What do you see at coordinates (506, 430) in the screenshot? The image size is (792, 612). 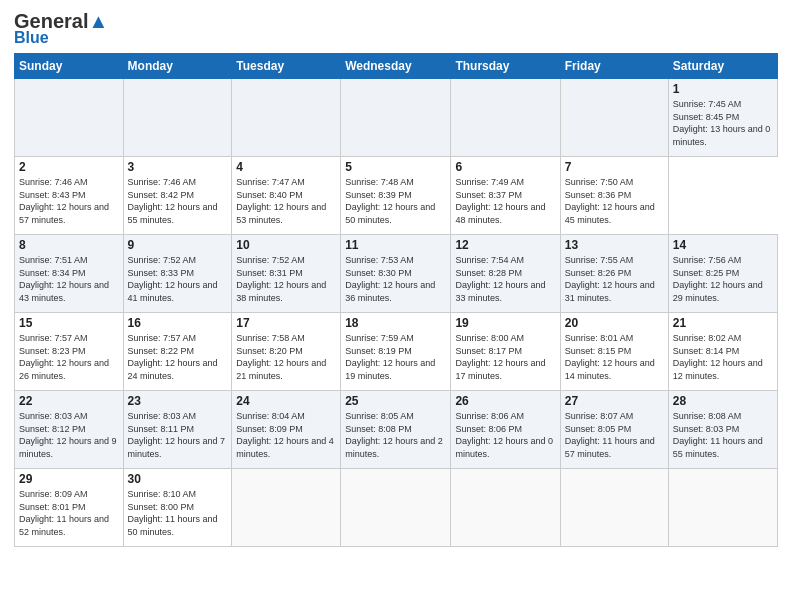 I see `calendar-cell: 26Sunrise: 8:06 AMSunset: 8:06 PMDayligh…` at bounding box center [506, 430].